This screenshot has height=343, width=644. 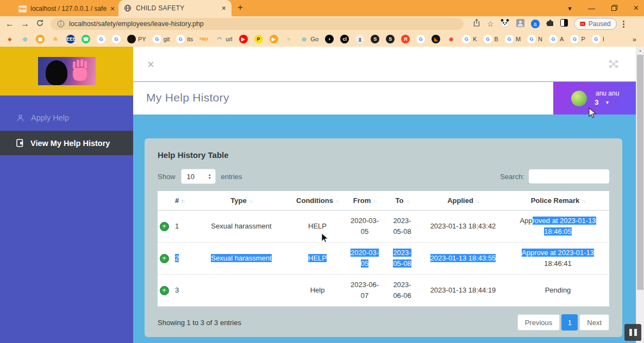 What do you see at coordinates (402, 201) in the screenshot?
I see `col-to: To↑↓` at bounding box center [402, 201].